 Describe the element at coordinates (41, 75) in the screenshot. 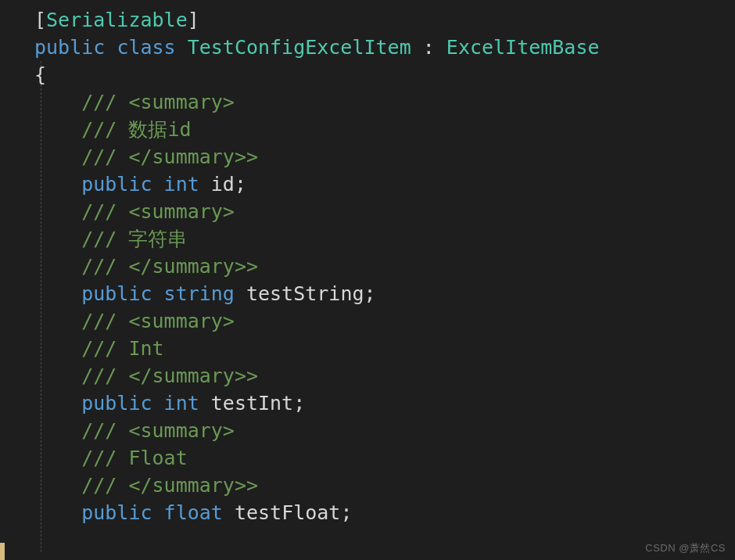

I see `code-token: {` at that location.